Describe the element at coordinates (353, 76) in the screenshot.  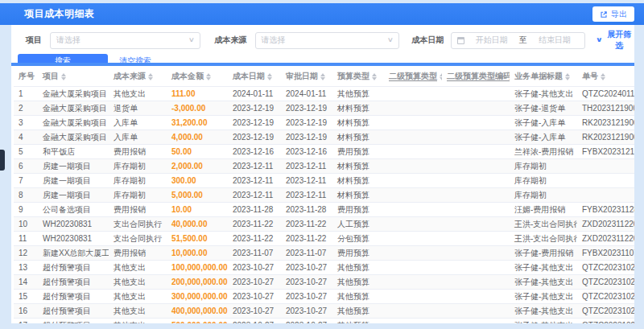
I see `column-header-label: 预算类型` at that location.